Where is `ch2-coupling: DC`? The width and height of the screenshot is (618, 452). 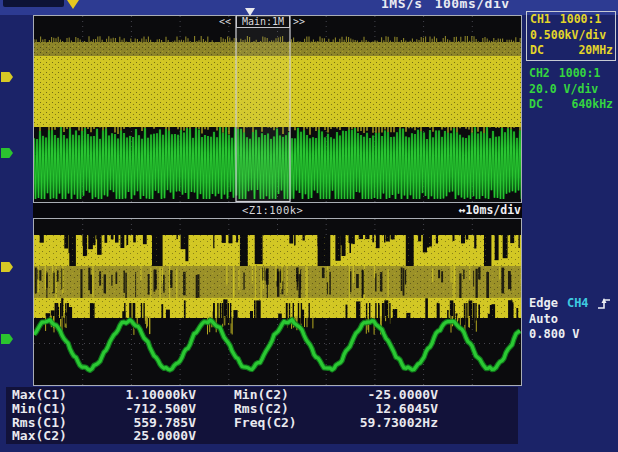 ch2-coupling: DC is located at coordinates (536, 105).